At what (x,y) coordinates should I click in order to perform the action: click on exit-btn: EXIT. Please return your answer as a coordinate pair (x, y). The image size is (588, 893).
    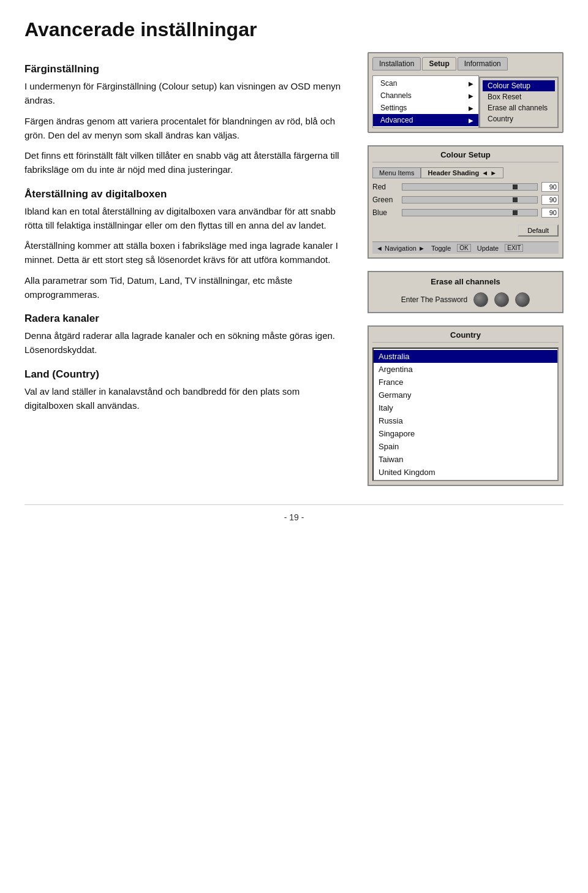
    Looking at the image, I should click on (514, 248).